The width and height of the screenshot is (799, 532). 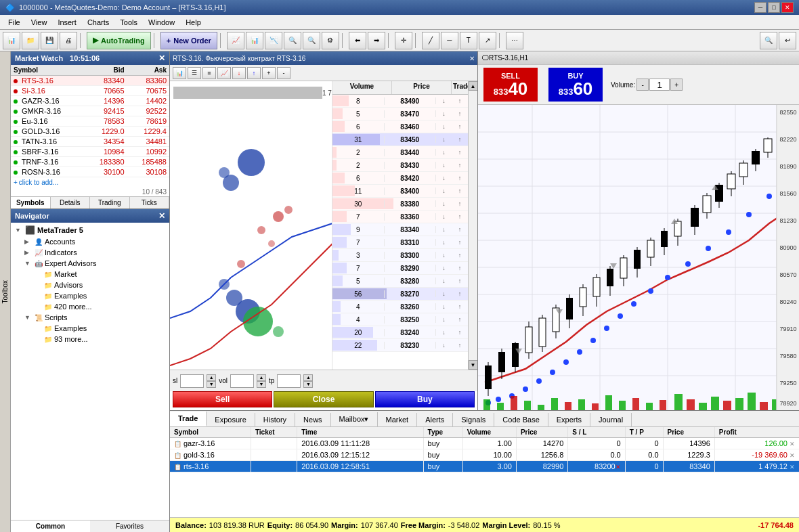 I want to click on dom-table-row: 4 83250 ↓ ↑, so click(x=400, y=319).